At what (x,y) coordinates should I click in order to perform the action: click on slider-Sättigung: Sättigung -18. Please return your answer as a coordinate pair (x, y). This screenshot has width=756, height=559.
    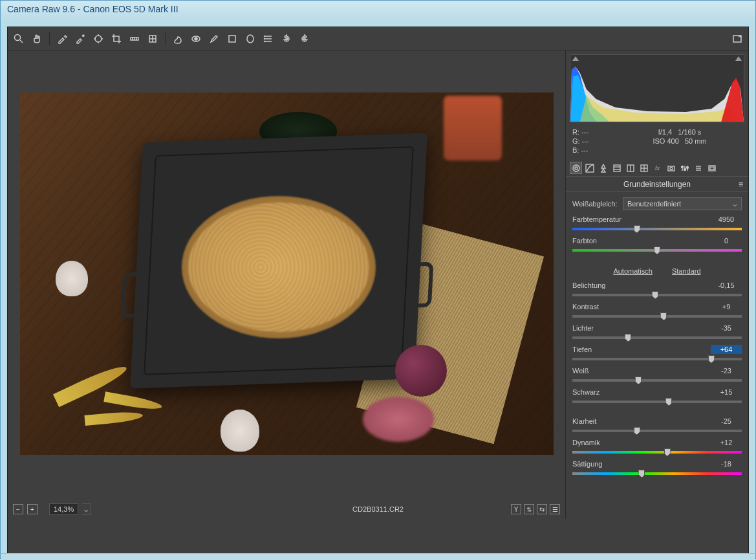
    Looking at the image, I should click on (657, 468).